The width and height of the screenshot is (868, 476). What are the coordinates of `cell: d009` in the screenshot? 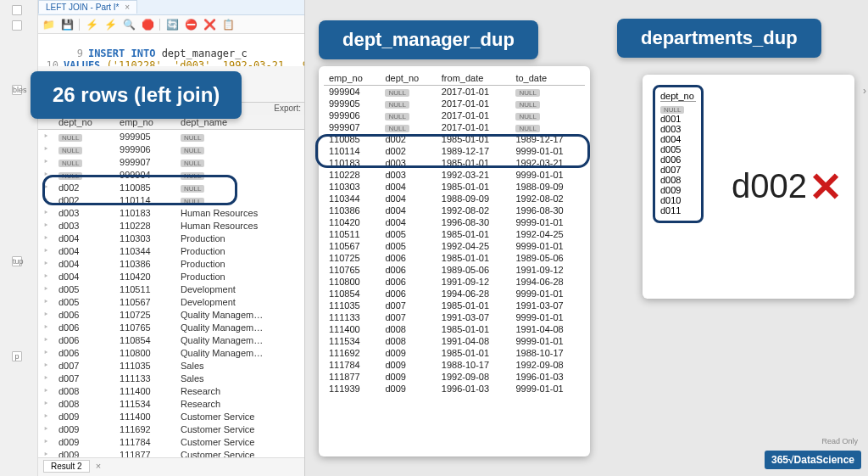 It's located at (408, 365).